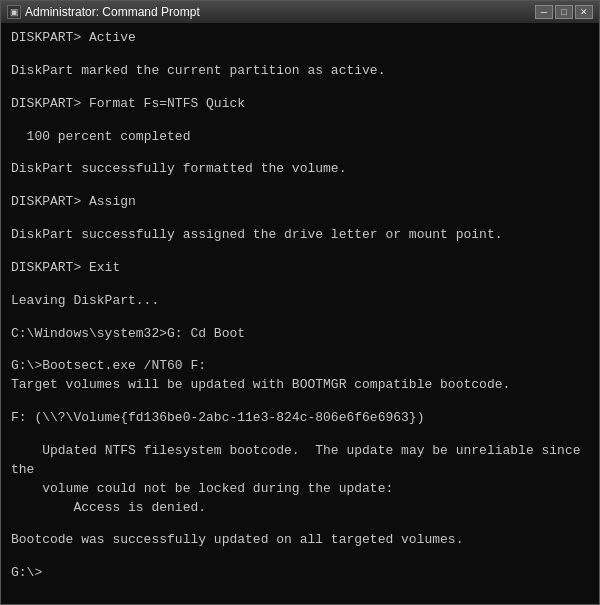  Describe the element at coordinates (300, 72) in the screenshot. I see `terminal-line: DiskPart marked the current partition as…` at that location.